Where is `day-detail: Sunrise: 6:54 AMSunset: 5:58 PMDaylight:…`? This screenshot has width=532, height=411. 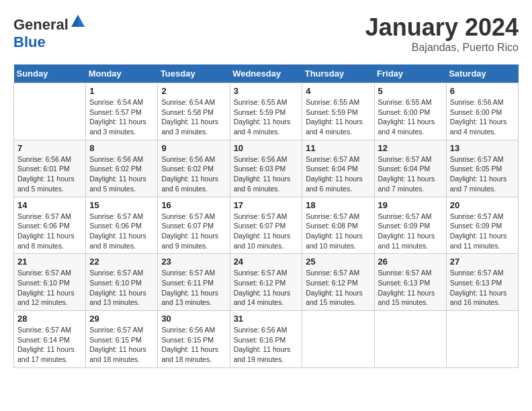
day-detail: Sunrise: 6:54 AMSunset: 5:58 PMDaylight:… is located at coordinates (193, 117).